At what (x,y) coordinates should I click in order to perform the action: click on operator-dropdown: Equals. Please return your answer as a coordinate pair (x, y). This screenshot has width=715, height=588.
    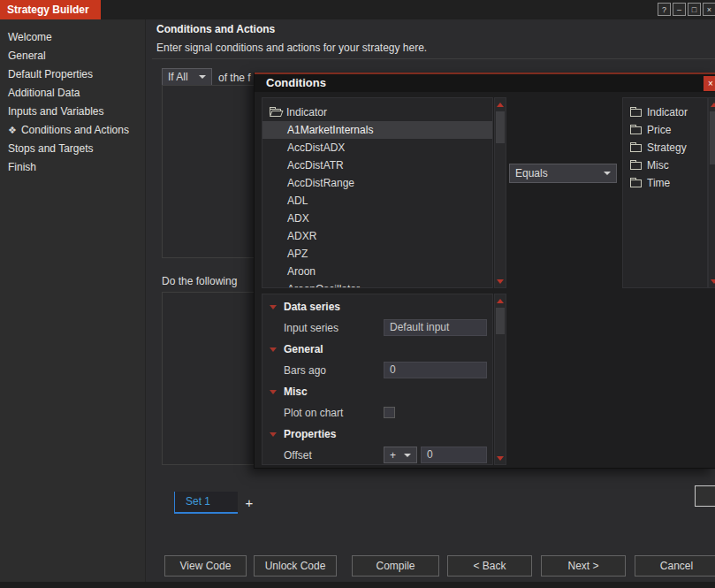
    Looking at the image, I should click on (563, 173).